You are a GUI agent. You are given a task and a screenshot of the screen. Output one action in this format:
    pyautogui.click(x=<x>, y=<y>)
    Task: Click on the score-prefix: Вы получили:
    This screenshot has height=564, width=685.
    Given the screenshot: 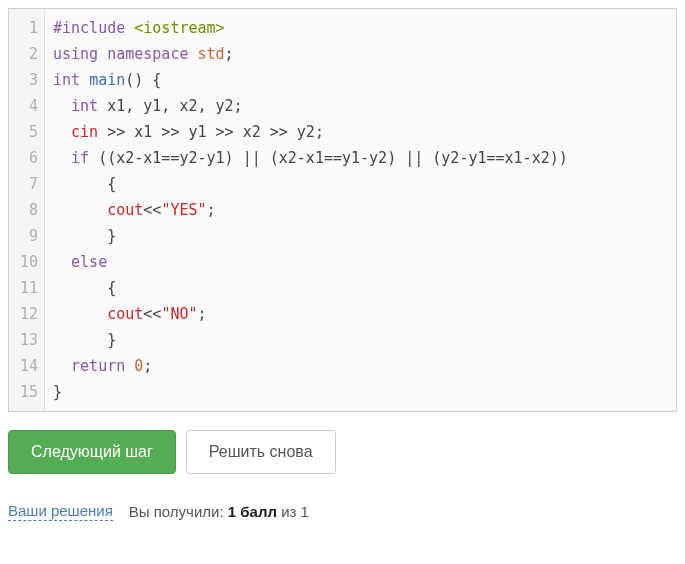 What is the action you would take?
    pyautogui.click(x=178, y=512)
    